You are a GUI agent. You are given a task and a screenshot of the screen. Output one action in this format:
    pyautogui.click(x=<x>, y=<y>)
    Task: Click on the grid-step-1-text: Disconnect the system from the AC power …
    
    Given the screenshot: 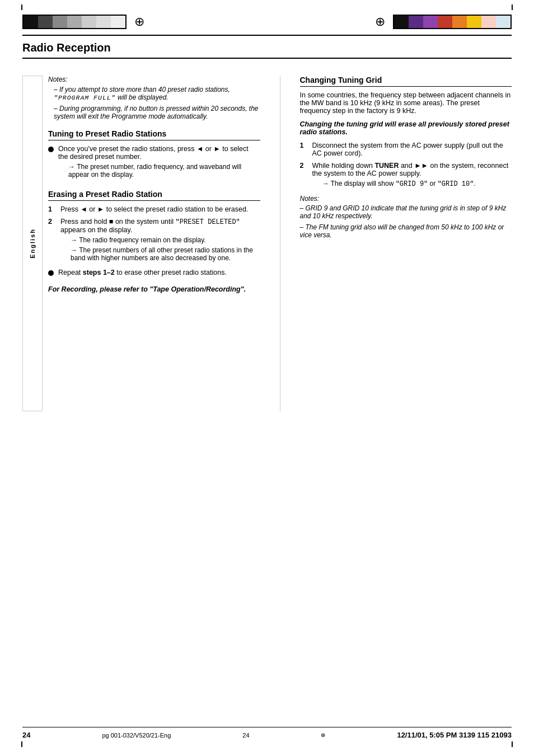 What is the action you would take?
    pyautogui.click(x=412, y=149)
    